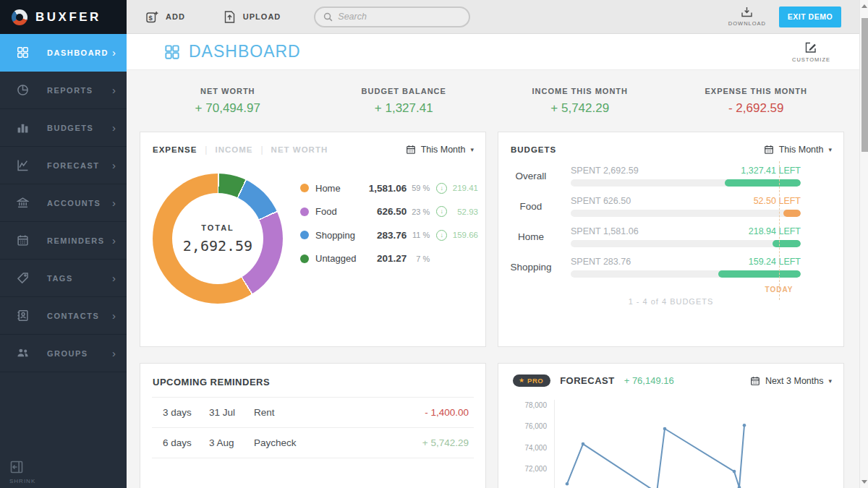 The width and height of the screenshot is (868, 488). I want to click on scroll-up-arrow-icon, so click(864, 6).